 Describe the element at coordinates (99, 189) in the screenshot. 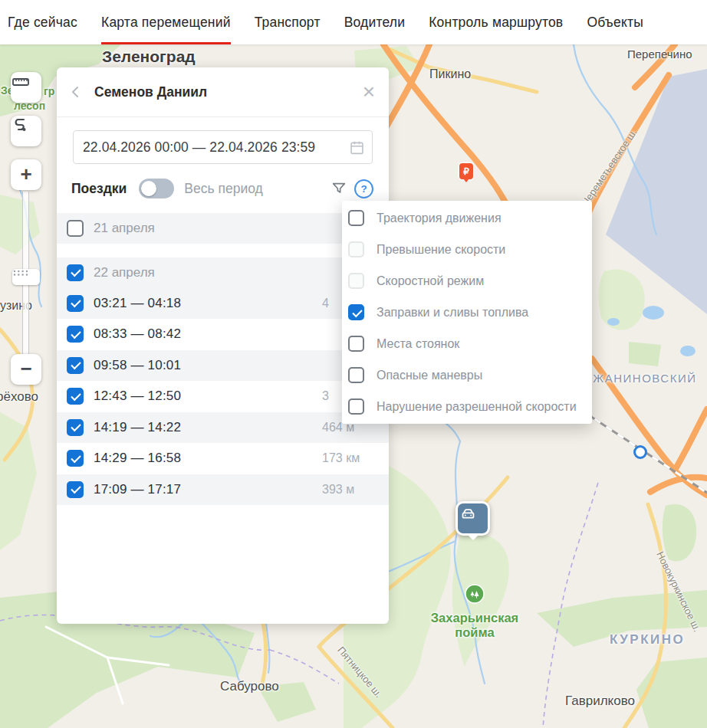

I see `trips-section-label: Поездки` at that location.